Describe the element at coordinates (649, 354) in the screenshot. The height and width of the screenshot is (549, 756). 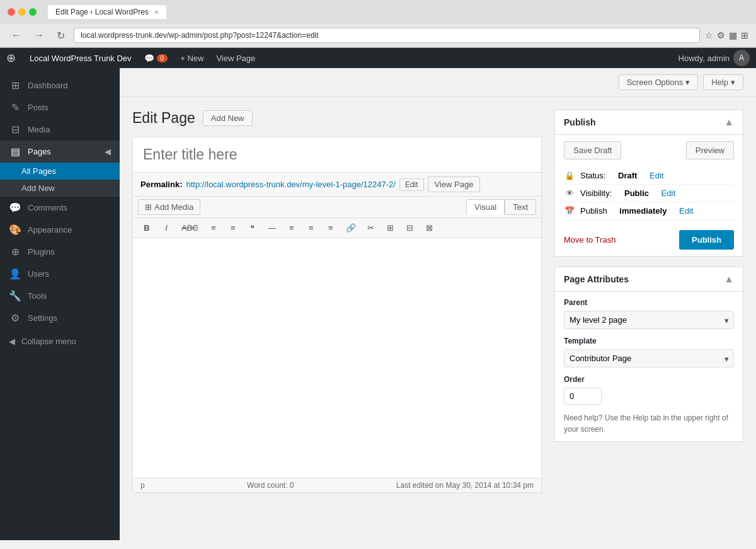
I see `page-attributes-box: Page Attributes ▲ Parent My level 2 page…` at that location.